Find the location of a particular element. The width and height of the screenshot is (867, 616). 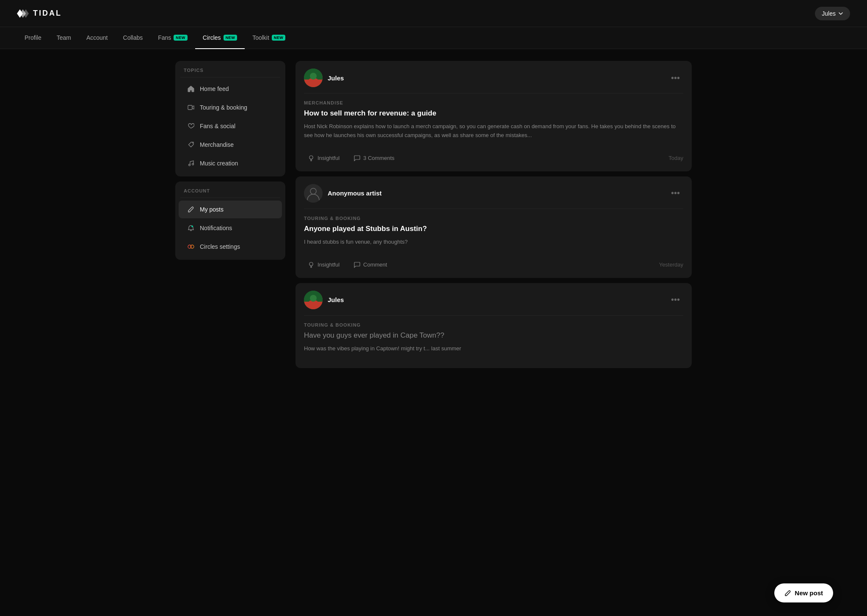

topics-section-title: TOPICS is located at coordinates (230, 69).